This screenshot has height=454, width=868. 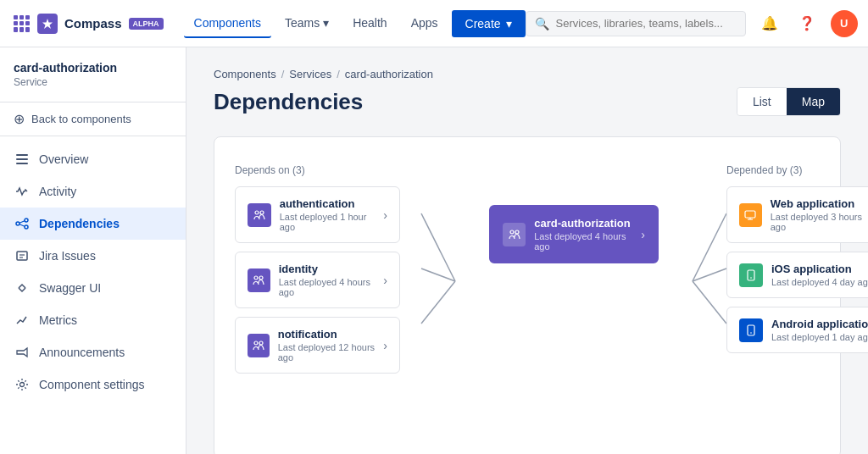 What do you see at coordinates (389, 75) in the screenshot?
I see `breadcrumb-current: card-authorization` at bounding box center [389, 75].